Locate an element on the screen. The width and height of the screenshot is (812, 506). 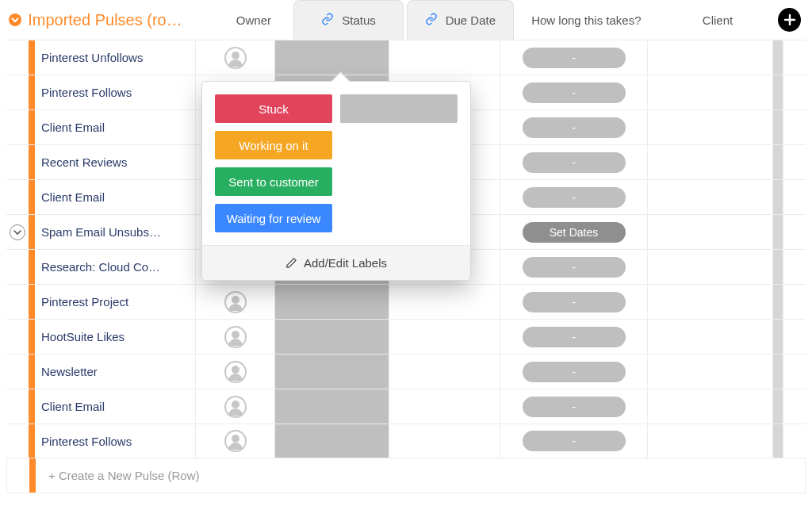
column-header-owner: Owner is located at coordinates (254, 20).